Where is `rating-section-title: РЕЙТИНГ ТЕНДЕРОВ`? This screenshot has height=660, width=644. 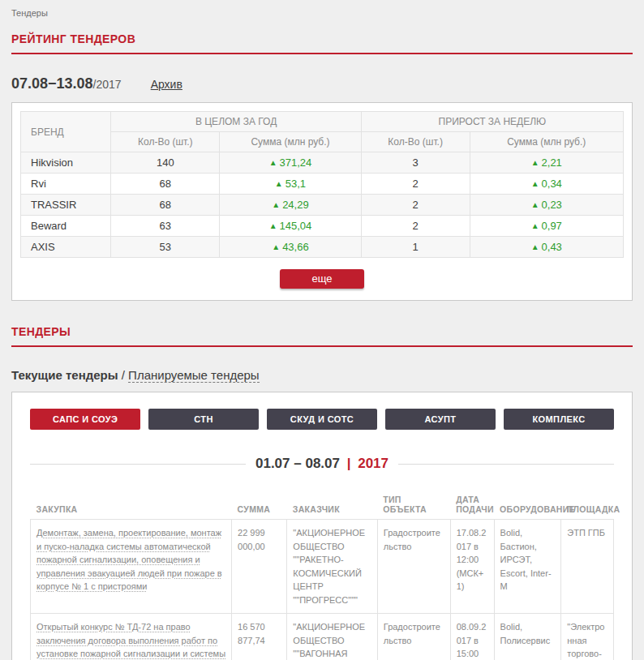
rating-section-title: РЕЙТИНГ ТЕНДЕРОВ is located at coordinates (322, 44).